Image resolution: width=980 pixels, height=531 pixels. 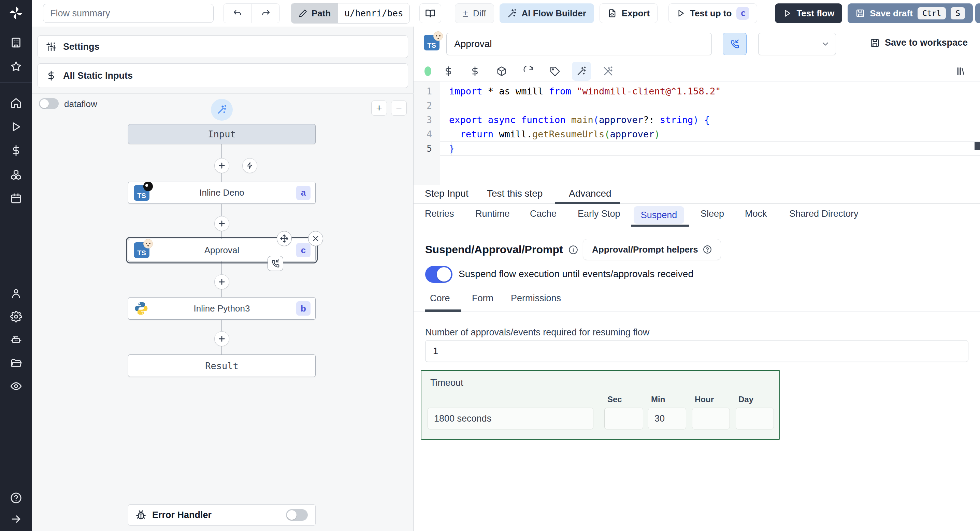 I want to click on approval-phone-badge, so click(x=275, y=263).